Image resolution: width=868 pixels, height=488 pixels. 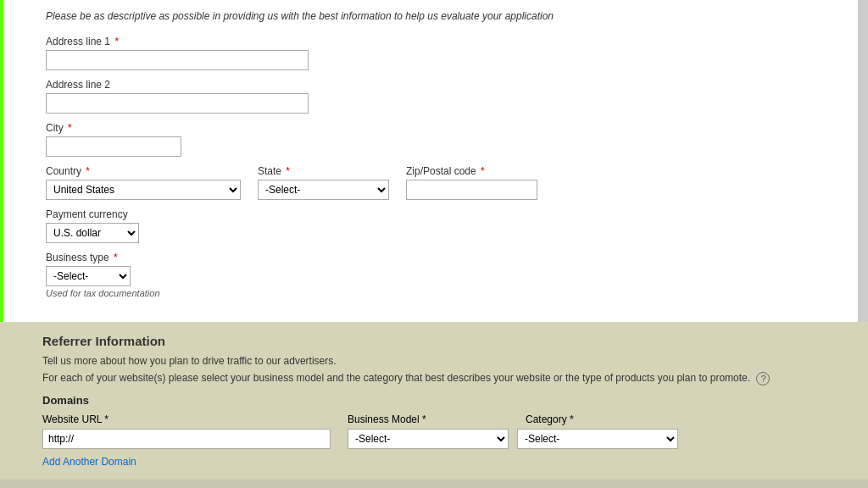 I want to click on business-type-select: -Select-, so click(x=88, y=276).